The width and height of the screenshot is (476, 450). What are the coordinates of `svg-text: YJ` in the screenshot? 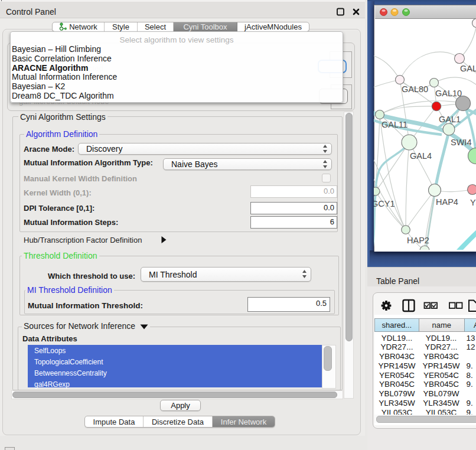 It's located at (473, 203).